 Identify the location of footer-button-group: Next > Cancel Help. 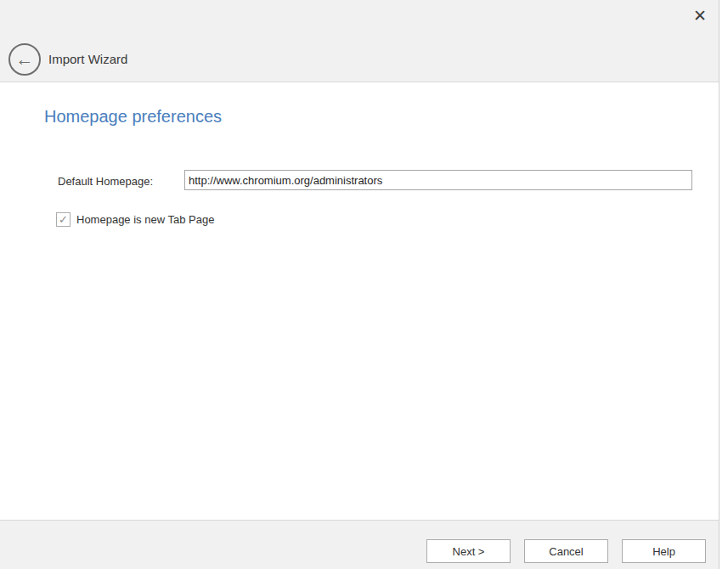
(566, 551).